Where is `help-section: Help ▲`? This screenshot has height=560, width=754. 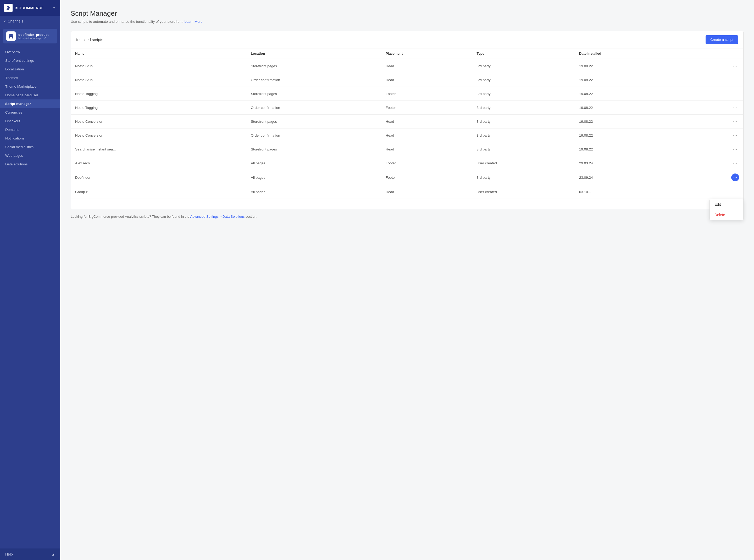 help-section: Help ▲ is located at coordinates (30, 554).